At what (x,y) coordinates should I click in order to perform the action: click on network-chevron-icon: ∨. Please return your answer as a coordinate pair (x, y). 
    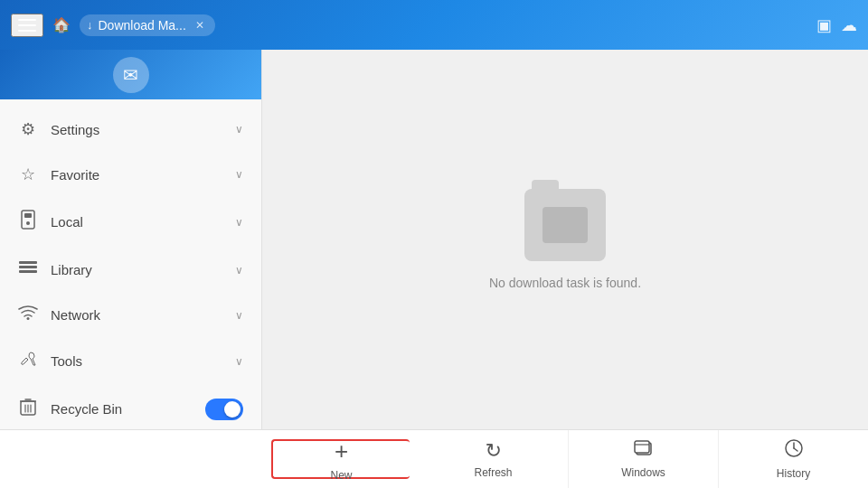
    Looking at the image, I should click on (239, 315).